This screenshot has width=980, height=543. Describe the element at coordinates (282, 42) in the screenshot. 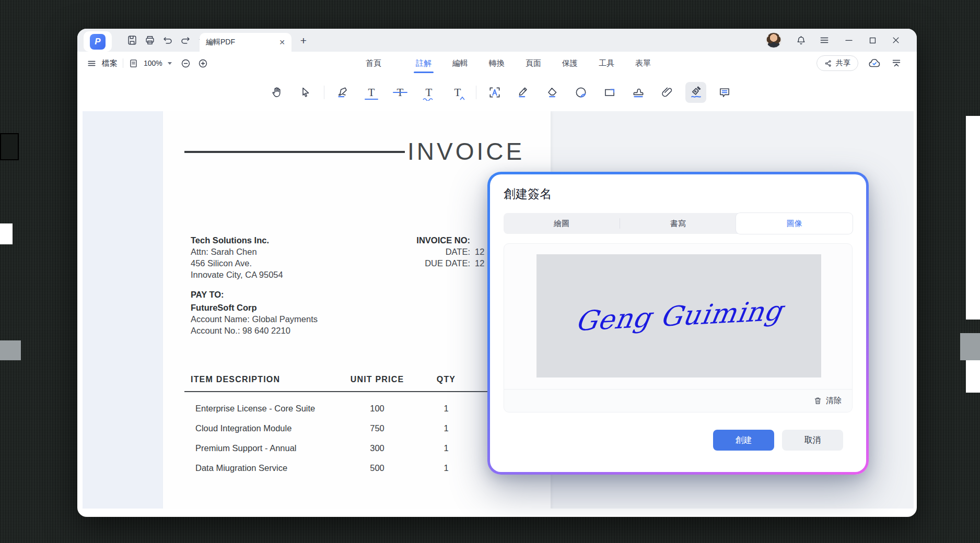

I see `tab-close-icon: ✕` at that location.